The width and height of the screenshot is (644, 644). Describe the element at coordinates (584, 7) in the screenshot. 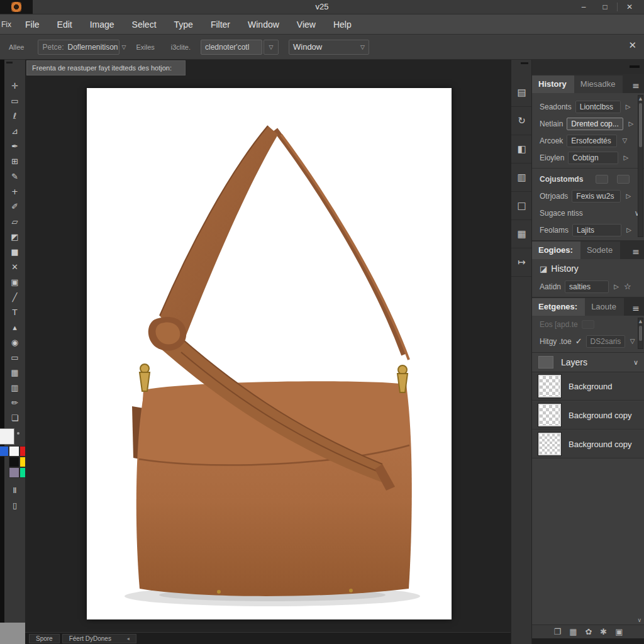

I see `minimize-button: –` at that location.